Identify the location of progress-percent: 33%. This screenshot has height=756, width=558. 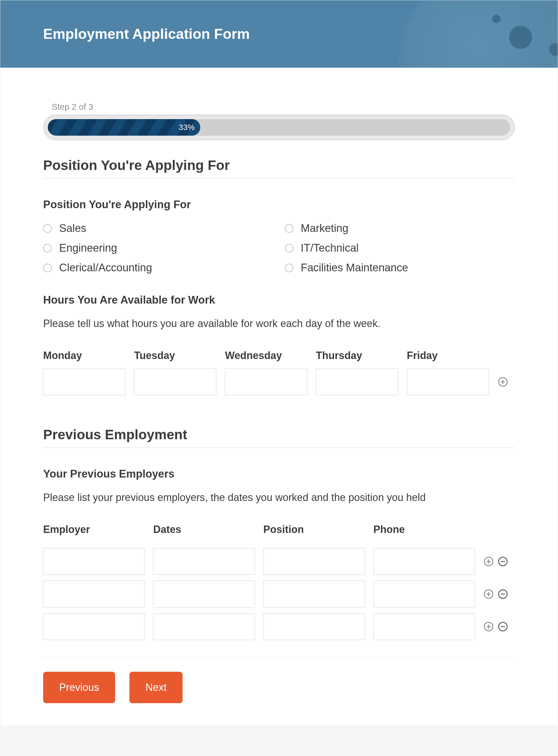
(186, 128).